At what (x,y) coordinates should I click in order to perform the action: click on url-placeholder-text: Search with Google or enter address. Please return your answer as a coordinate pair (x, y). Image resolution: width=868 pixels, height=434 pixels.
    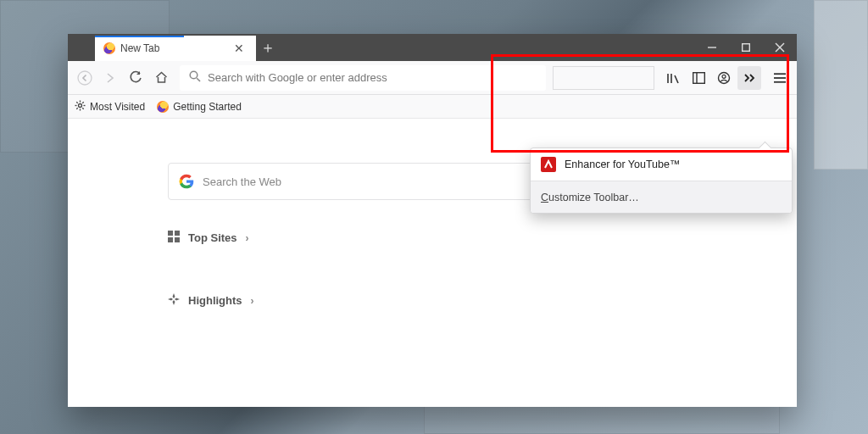
    Looking at the image, I should click on (298, 78).